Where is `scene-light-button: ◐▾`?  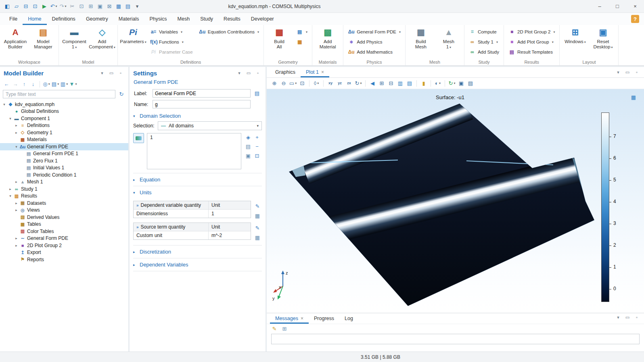
scene-light-button: ◐▾ is located at coordinates (438, 83).